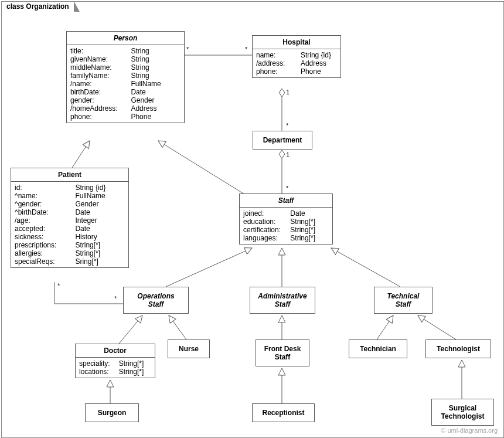 The height and width of the screenshot is (438, 504). I want to click on mult-patient-ops-o: *, so click(115, 298).